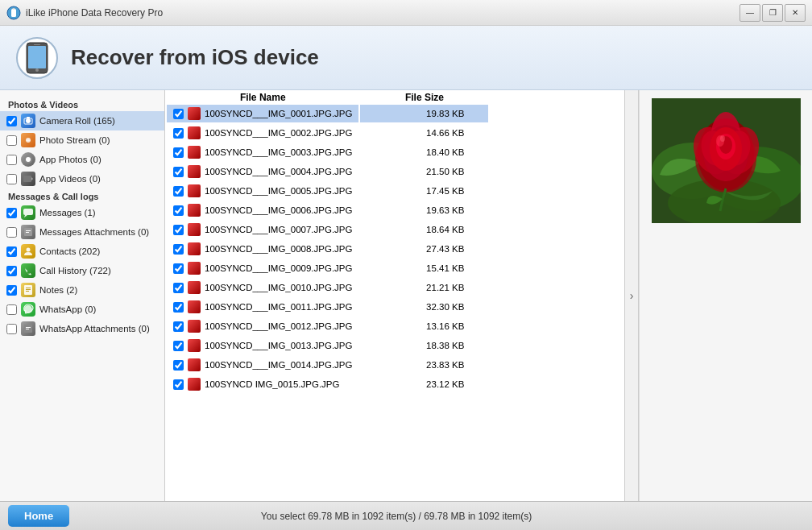  Describe the element at coordinates (263, 133) in the screenshot. I see `file-name-cell: 100SYNCD___IMG_0002.JPG.JPG` at that location.